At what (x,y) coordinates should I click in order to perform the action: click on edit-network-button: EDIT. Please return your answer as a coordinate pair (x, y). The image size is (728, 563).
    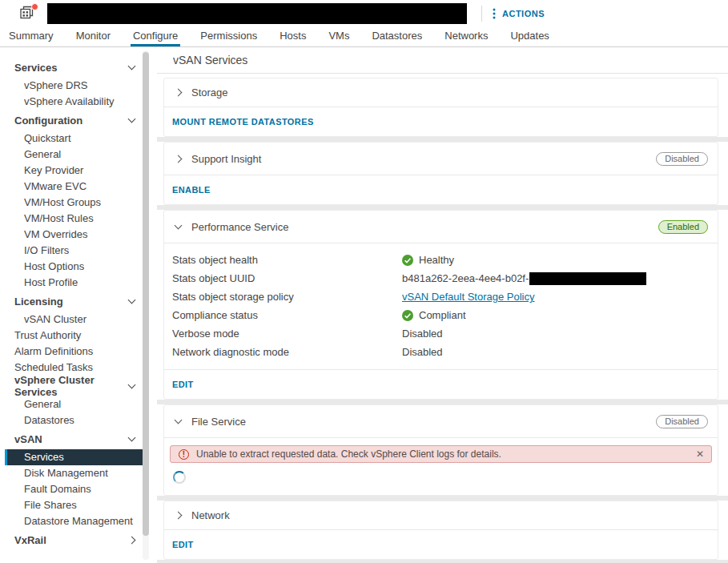
    Looking at the image, I should click on (183, 545).